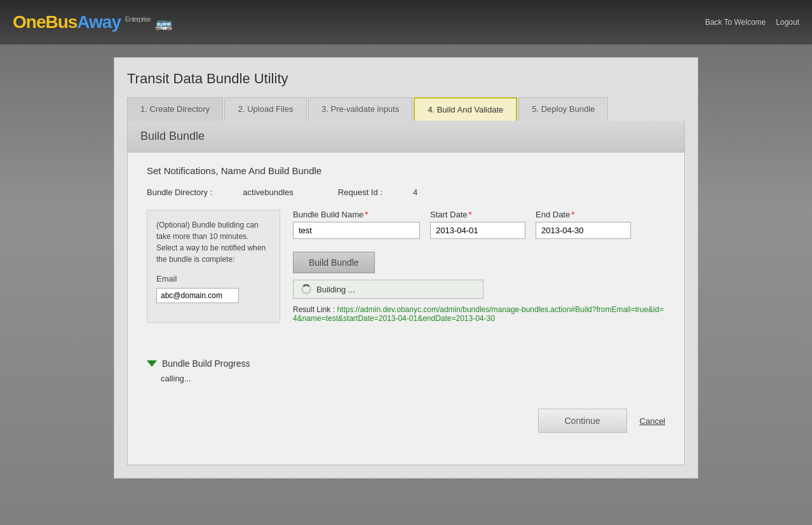  What do you see at coordinates (479, 266) in the screenshot?
I see `form-fields: Bundle Build Name* Start Date*` at bounding box center [479, 266].